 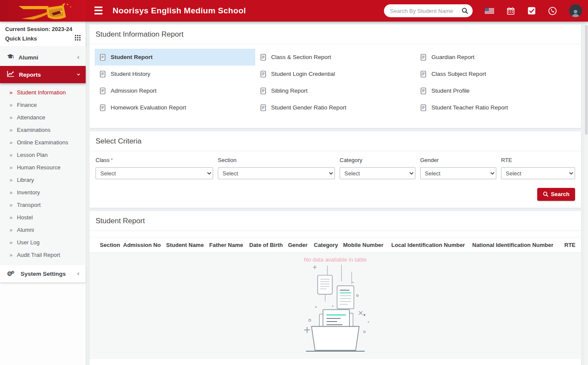 I want to click on top-header: ☰ Noorisys English Medium School, so click(x=294, y=11).